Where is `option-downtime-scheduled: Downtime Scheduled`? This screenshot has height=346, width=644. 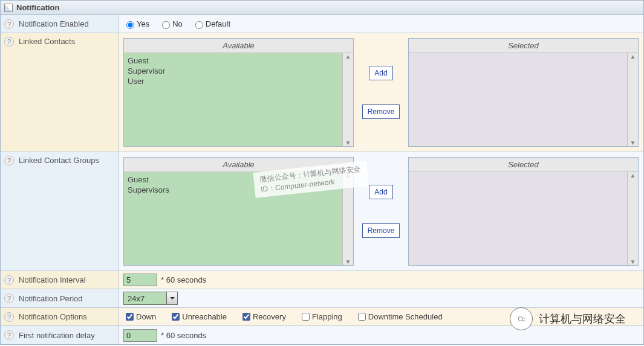 option-downtime-scheduled: Downtime Scheduled is located at coordinates (399, 316).